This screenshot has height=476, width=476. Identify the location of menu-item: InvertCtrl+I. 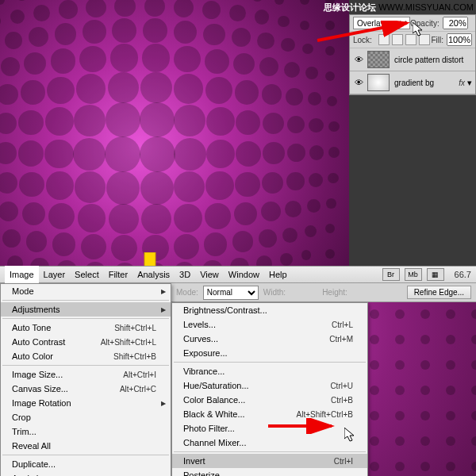
(270, 461).